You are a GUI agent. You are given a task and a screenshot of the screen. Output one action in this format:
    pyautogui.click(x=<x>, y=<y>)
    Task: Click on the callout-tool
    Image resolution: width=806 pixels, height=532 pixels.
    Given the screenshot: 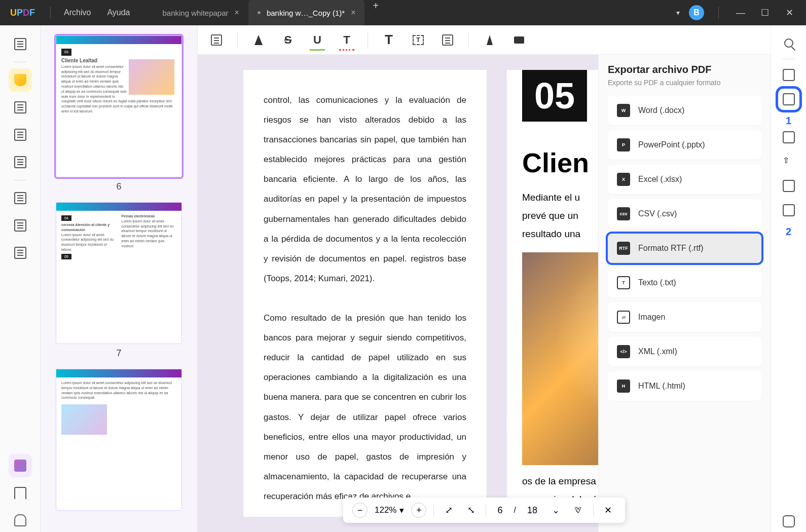 What is the action you would take?
    pyautogui.click(x=448, y=40)
    